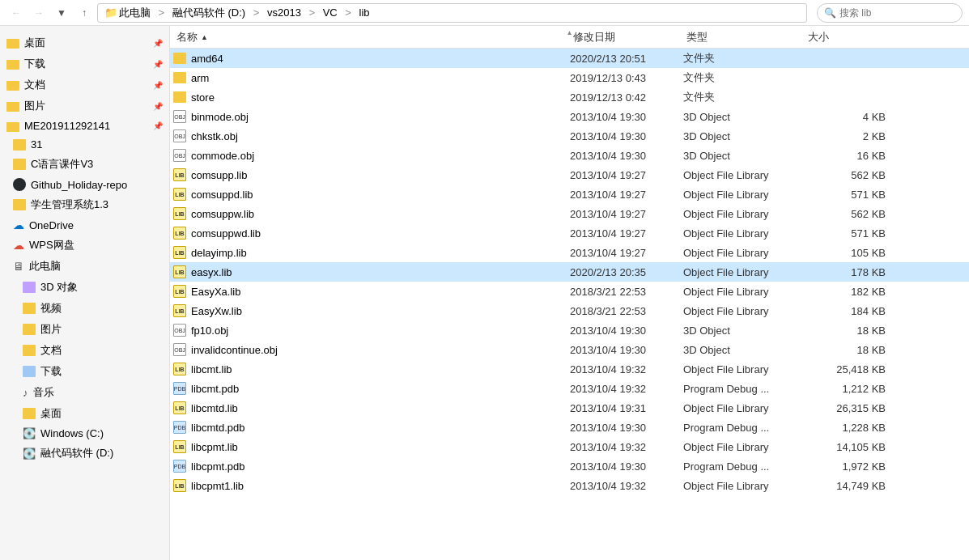 This screenshot has height=560, width=969. Describe the element at coordinates (570, 330) in the screenshot. I see `table-row: OBJ fp10.obj 2013/10/4 19:30 3D Object 1…` at that location.